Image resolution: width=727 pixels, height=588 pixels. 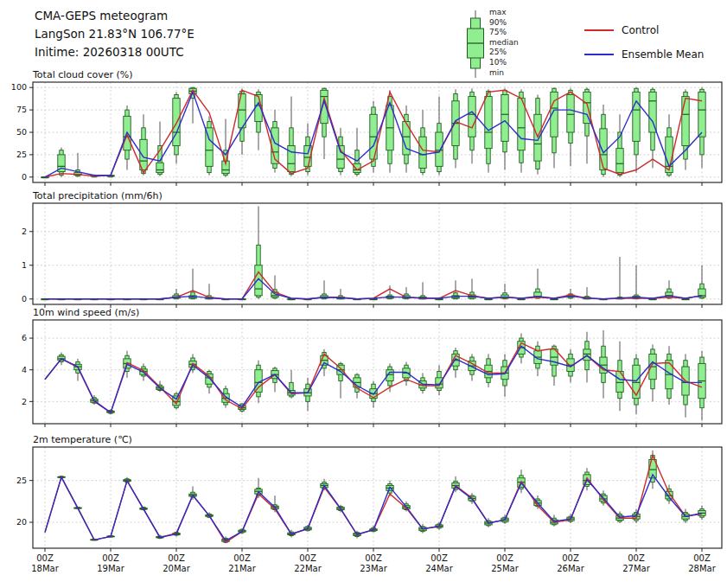 What do you see at coordinates (505, 569) in the screenshot?
I see `xtick-date: 25Mar` at bounding box center [505, 569].